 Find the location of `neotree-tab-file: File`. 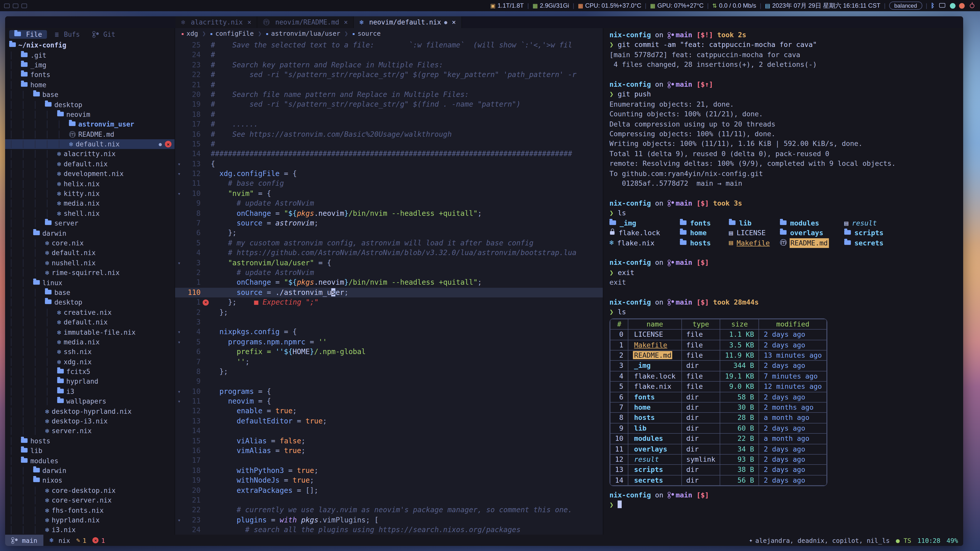

neotree-tab-file: File is located at coordinates (28, 34).